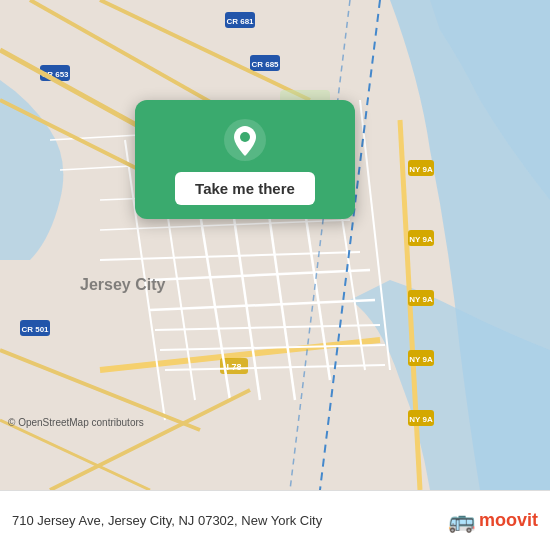 The width and height of the screenshot is (550, 550). I want to click on moovit-logo: 🚌 moovit, so click(493, 521).